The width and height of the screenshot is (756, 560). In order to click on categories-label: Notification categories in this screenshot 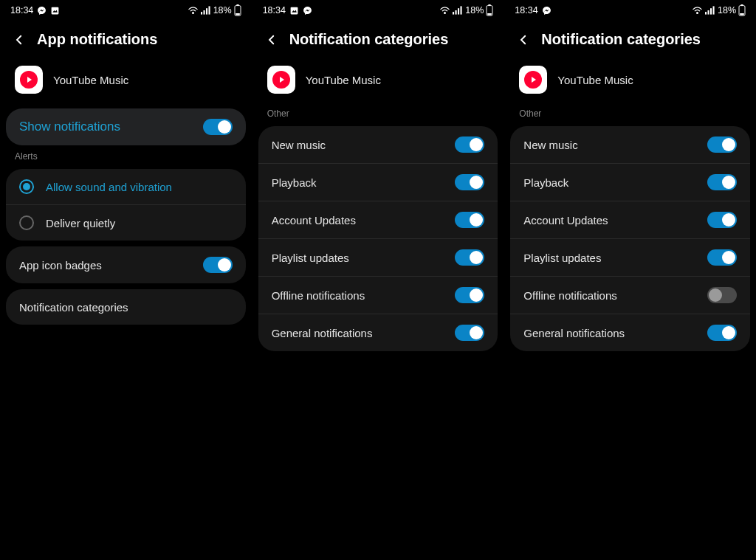, I will do `click(74, 307)`.